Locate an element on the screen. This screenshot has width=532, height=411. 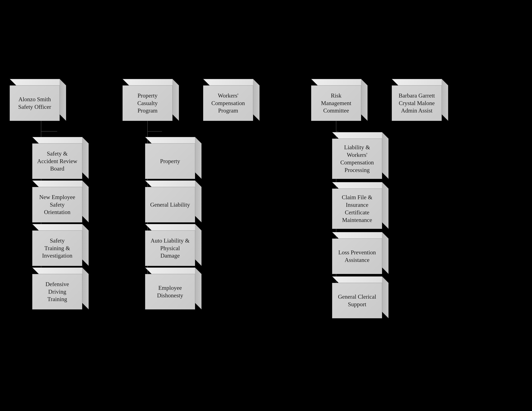
box-employee-dishonesty: Employee Dishonesty is located at coordinates (170, 285).